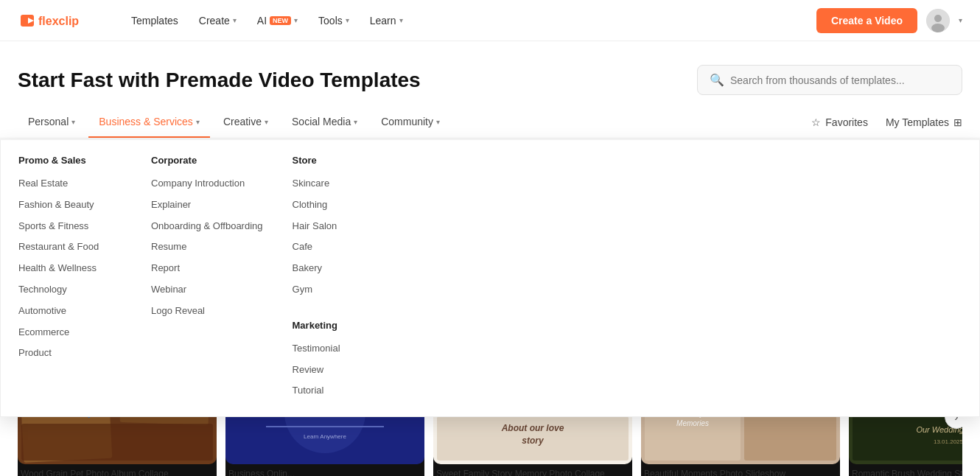 The width and height of the screenshot is (980, 476). Describe the element at coordinates (490, 74) in the screenshot. I see `hero-section: Start Fast with Premade Video Templates …` at that location.